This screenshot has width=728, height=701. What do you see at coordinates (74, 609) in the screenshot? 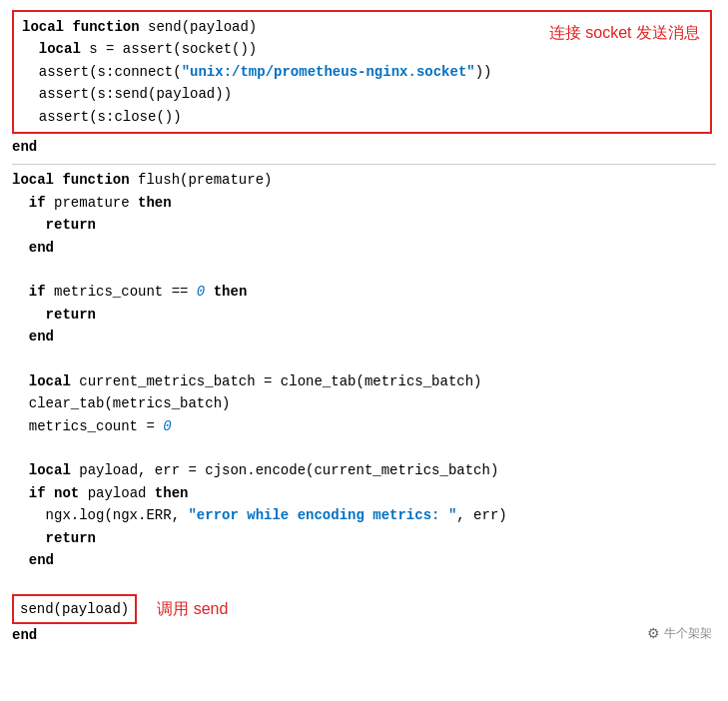
I see `send-call-box: send(payload)` at bounding box center [74, 609].